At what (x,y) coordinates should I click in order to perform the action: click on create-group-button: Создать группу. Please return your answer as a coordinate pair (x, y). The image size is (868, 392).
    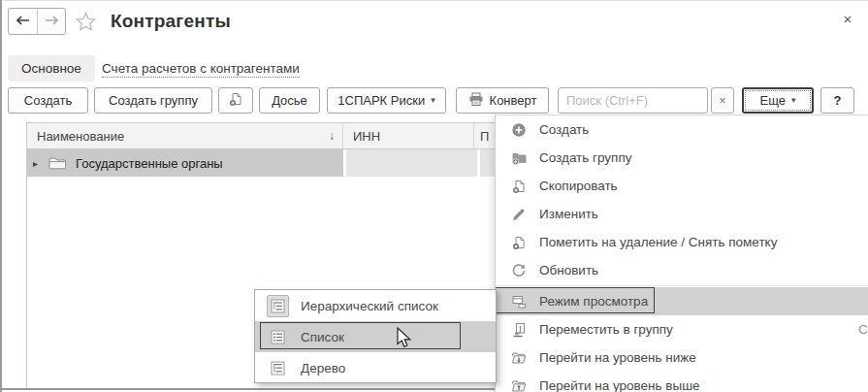
    Looking at the image, I should click on (153, 101).